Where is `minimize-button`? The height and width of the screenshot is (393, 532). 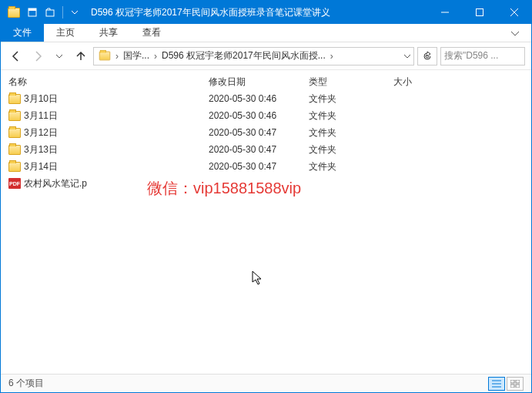 minimize-button is located at coordinates (445, 12).